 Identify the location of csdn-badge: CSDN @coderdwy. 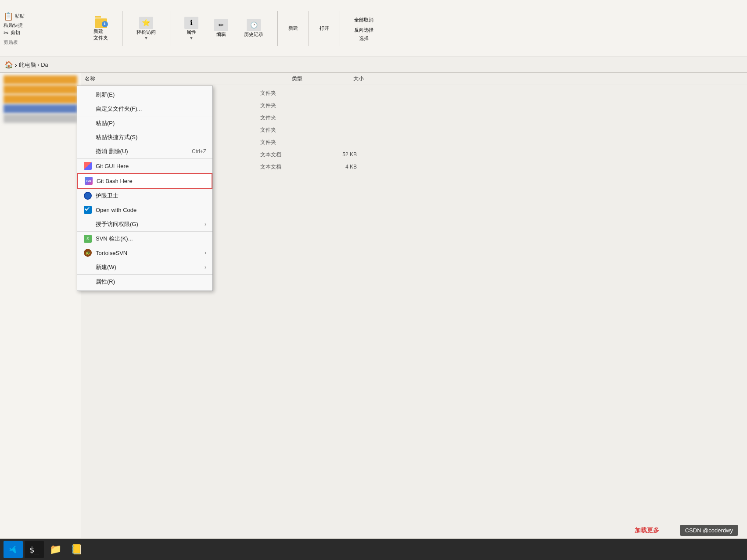
(709, 530).